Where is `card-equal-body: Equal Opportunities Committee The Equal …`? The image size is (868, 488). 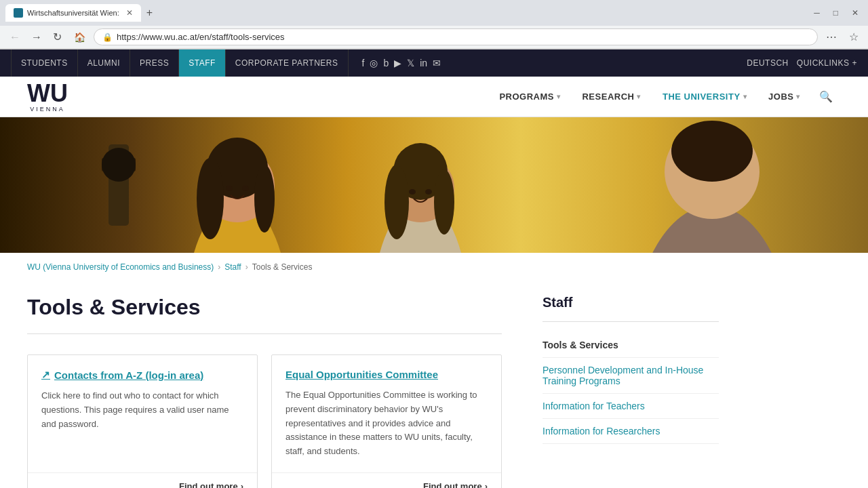
card-equal-body: Equal Opportunities Committee The Equal … is located at coordinates (387, 413).